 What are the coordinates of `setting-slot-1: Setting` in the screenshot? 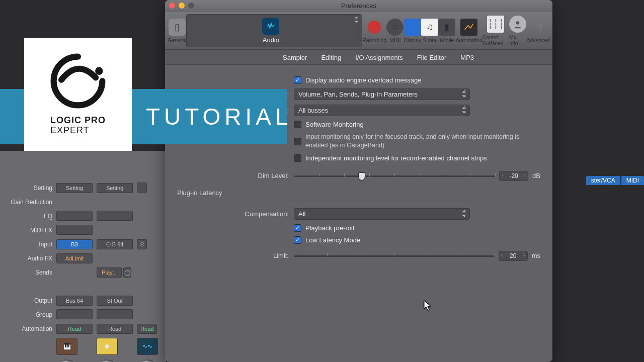 It's located at (74, 188).